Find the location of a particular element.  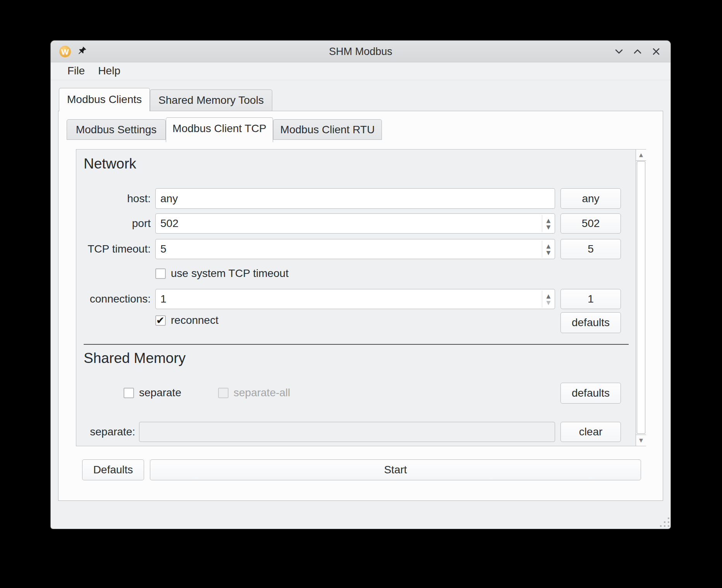

menu-file: File is located at coordinates (76, 71).